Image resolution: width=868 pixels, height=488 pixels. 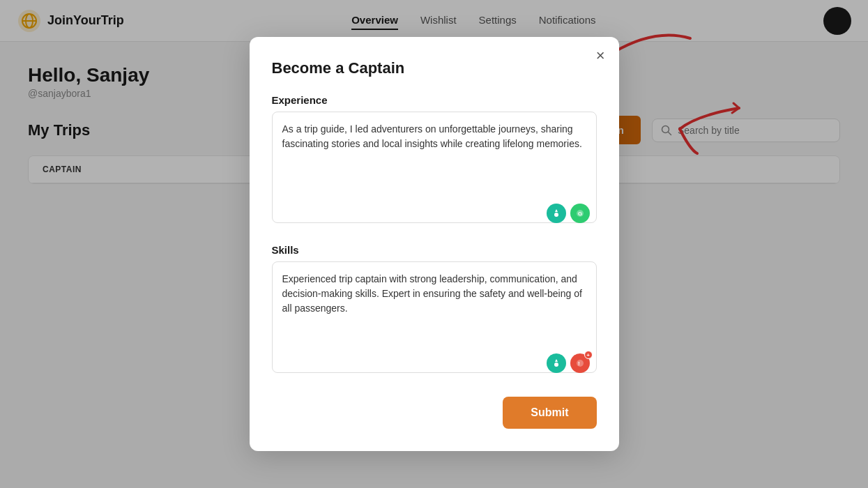 What do you see at coordinates (580, 213) in the screenshot?
I see `grammar-icon: G` at bounding box center [580, 213].